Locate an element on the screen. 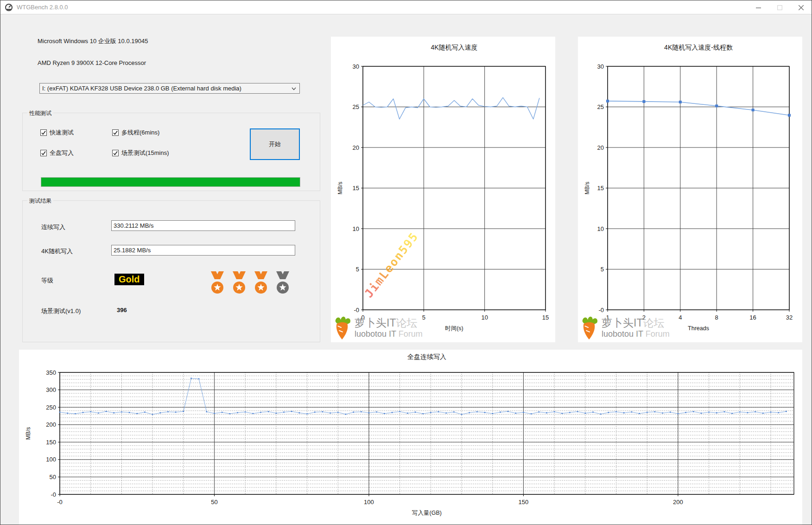 The image size is (812, 525). gauge-app-icon is located at coordinates (9, 7).